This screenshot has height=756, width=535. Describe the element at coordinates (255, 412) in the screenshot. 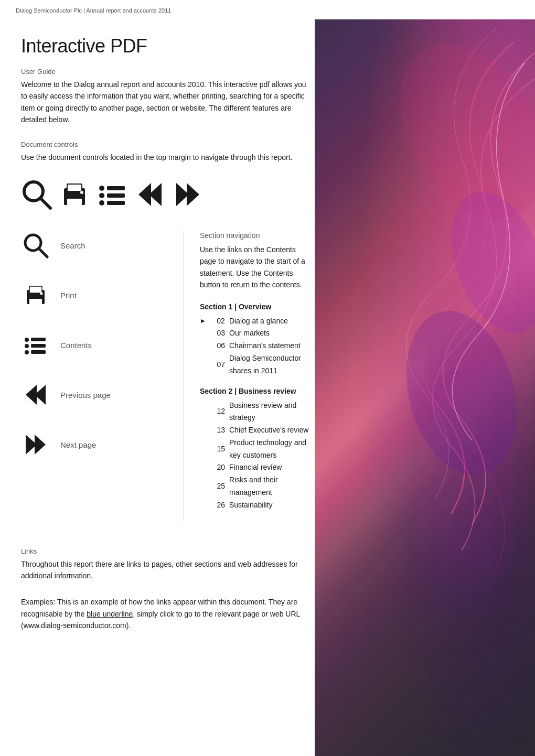

I see `section2-item-12: 12 Business review and strategy` at that location.